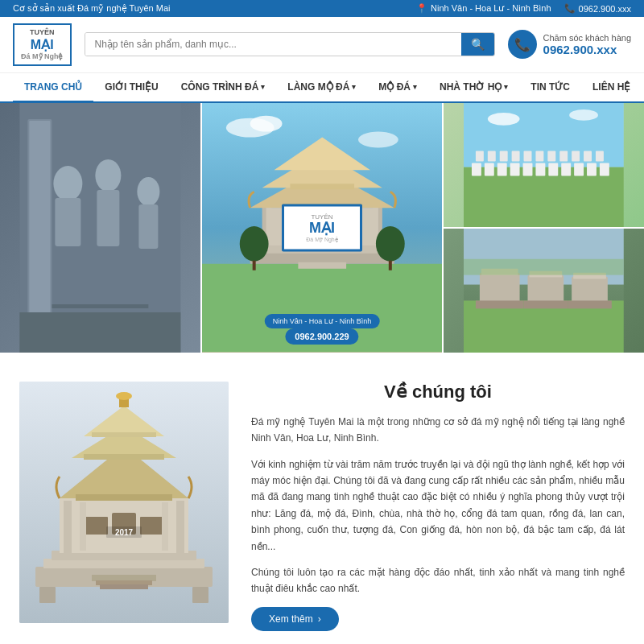  What do you see at coordinates (438, 392) in the screenshot?
I see `about-title: Về chúng tôi` at bounding box center [438, 392].